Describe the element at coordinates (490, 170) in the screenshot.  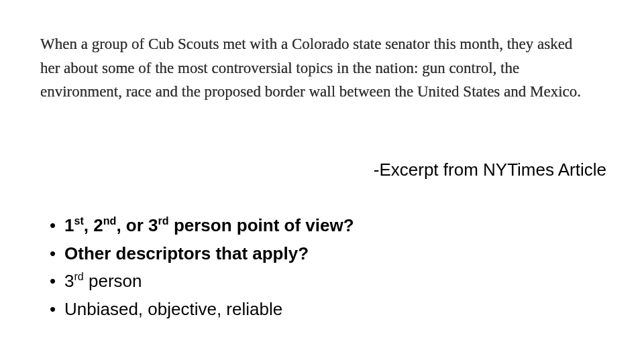
I see `excerpt-attribution: -Excerpt from NYTimes Article` at that location.